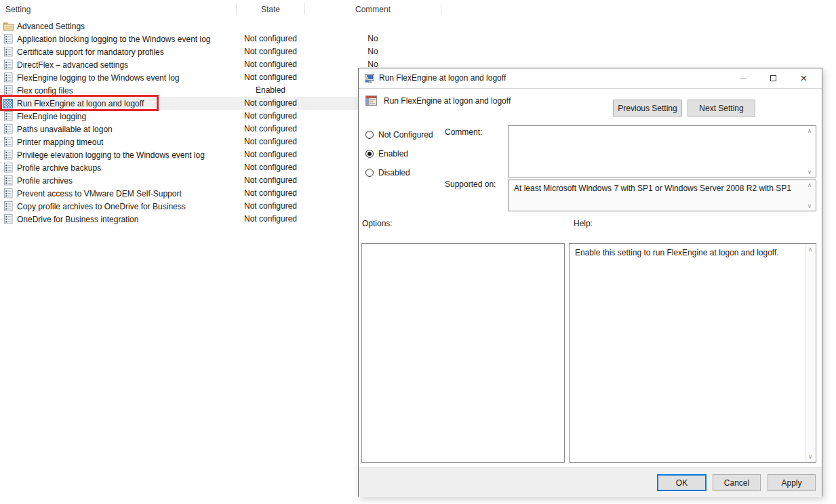 The image size is (836, 504). What do you see at coordinates (743, 79) in the screenshot?
I see `minimize-icon` at bounding box center [743, 79].